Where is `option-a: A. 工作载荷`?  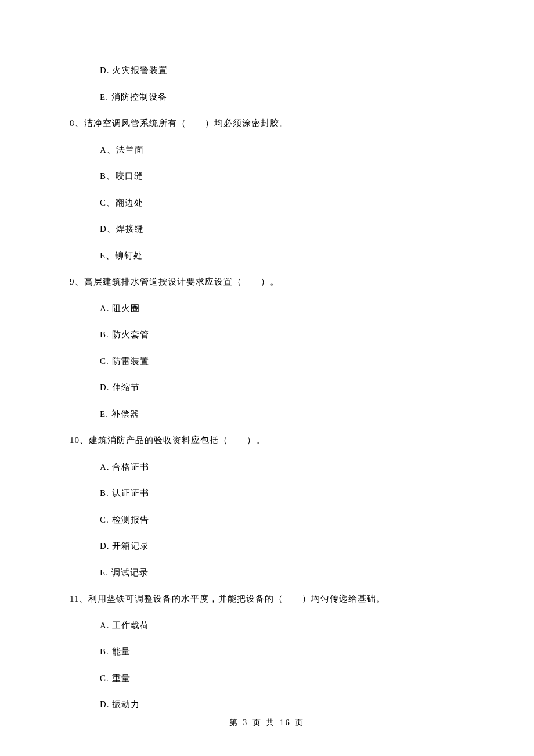 option-a: A. 工作载荷 is located at coordinates (267, 626).